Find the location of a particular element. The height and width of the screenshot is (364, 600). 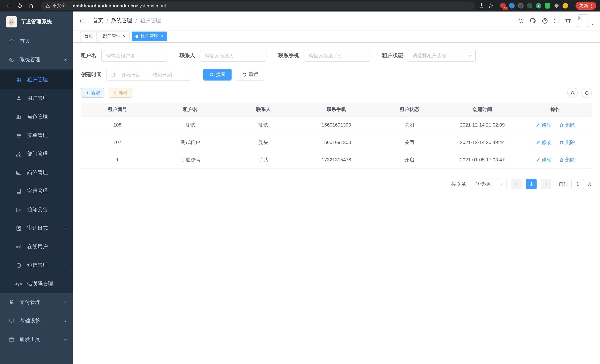

cell-actions: 修改 删除 is located at coordinates (555, 160).